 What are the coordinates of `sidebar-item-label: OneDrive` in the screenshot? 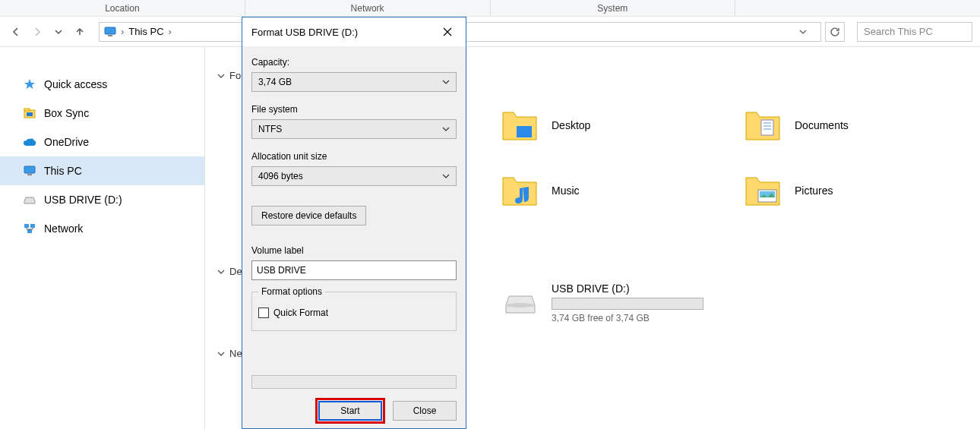 It's located at (67, 142).